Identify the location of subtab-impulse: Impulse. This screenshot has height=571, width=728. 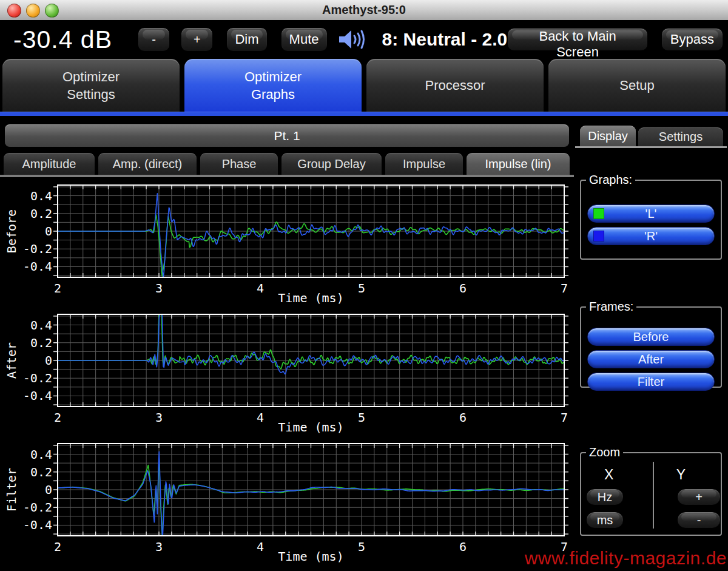
(424, 164).